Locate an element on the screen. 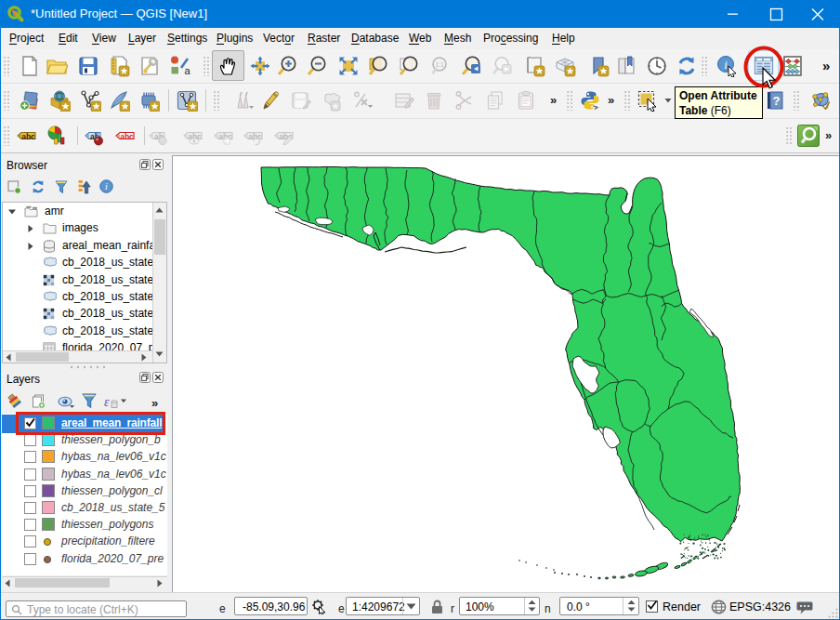  svg-text: ε is located at coordinates (107, 402).